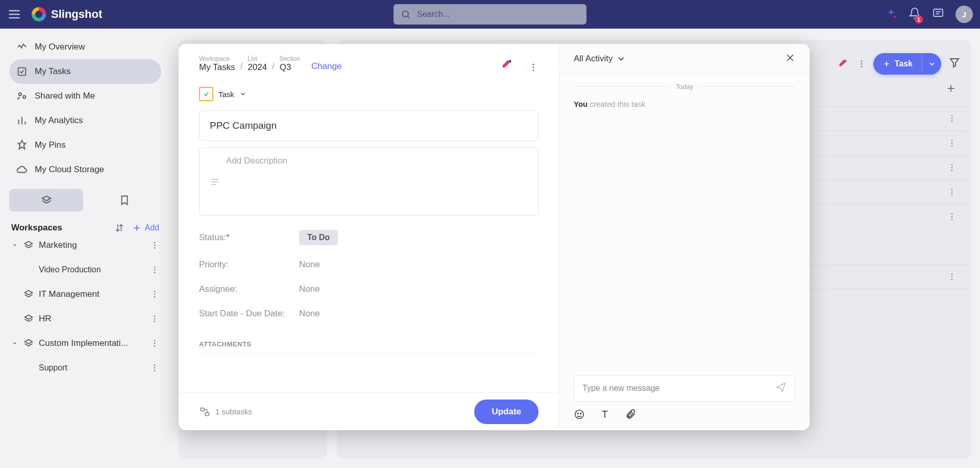 This screenshot has height=468, width=980. Describe the element at coordinates (318, 238) in the screenshot. I see `status-value: To Do` at that location.